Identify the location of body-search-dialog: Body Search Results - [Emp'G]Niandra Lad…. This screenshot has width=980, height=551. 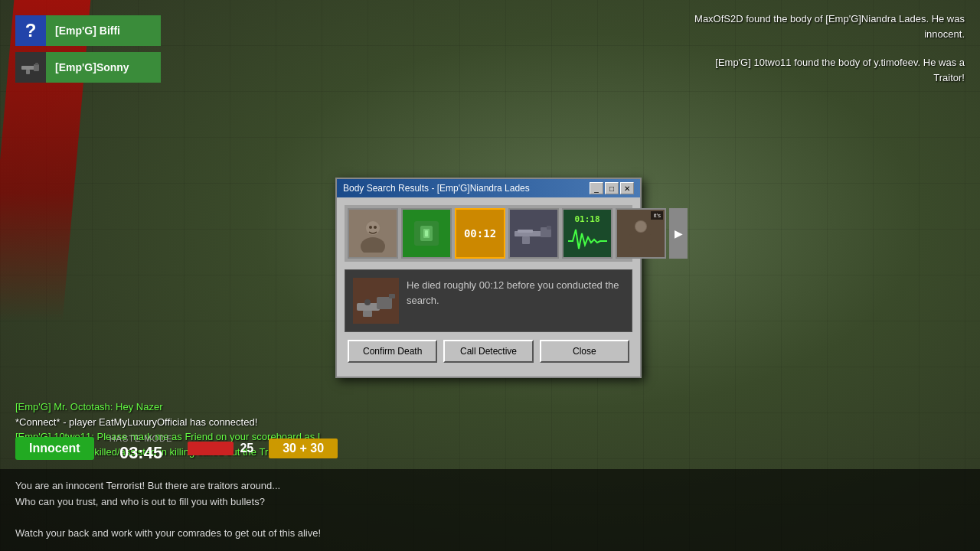
(488, 278).